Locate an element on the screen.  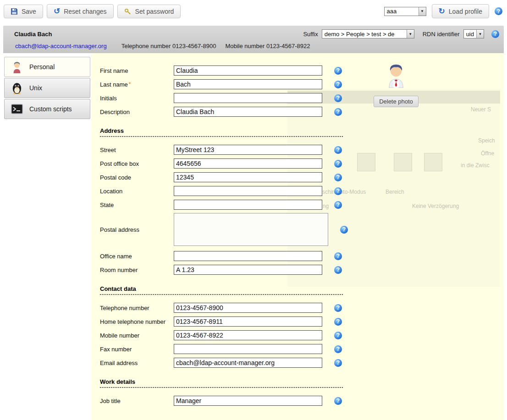
reset-icon: ↺ is located at coordinates (57, 11).